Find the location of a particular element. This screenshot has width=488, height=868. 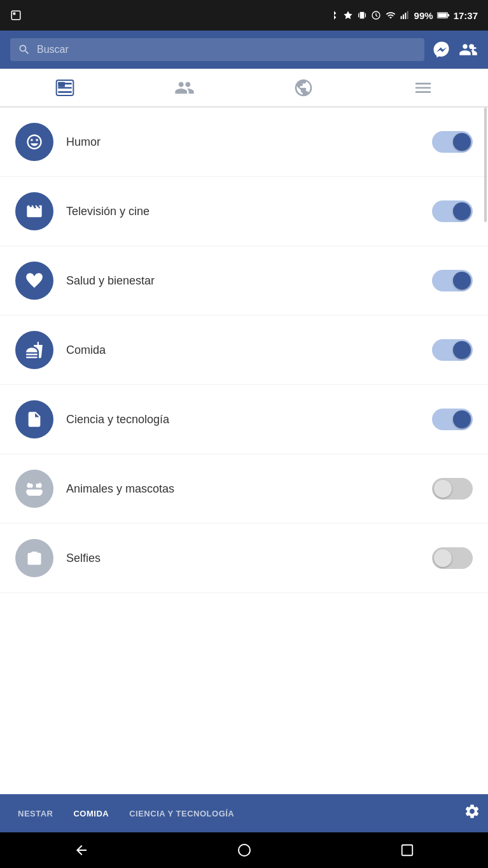

animales-label: Animales y mascotas is located at coordinates (249, 489).